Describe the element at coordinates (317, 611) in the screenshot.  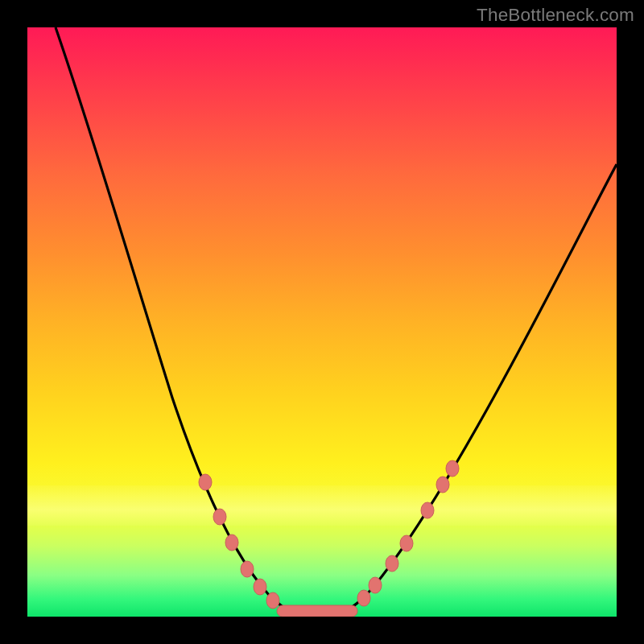
I see `bottom-strip` at that location.